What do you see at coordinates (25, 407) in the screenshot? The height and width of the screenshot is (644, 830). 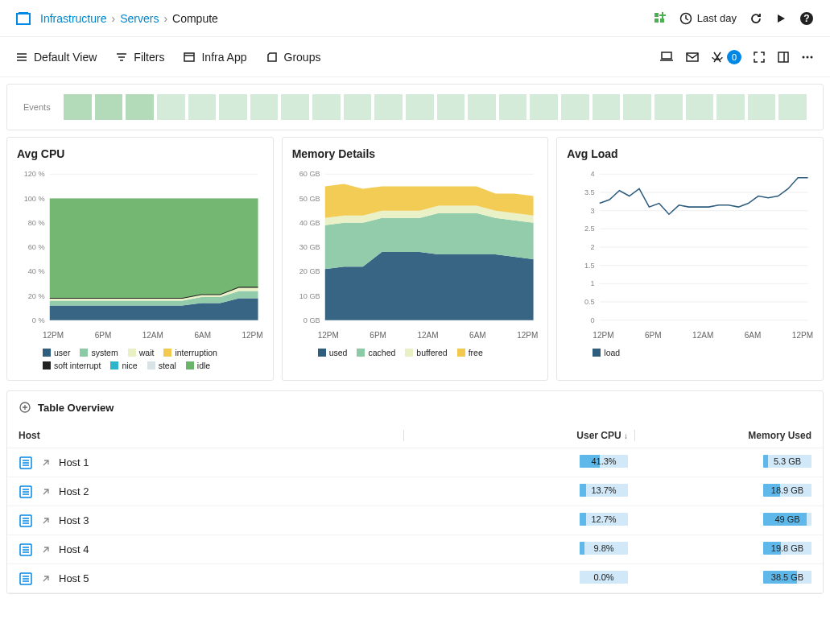 I see `table-icon` at bounding box center [25, 407].